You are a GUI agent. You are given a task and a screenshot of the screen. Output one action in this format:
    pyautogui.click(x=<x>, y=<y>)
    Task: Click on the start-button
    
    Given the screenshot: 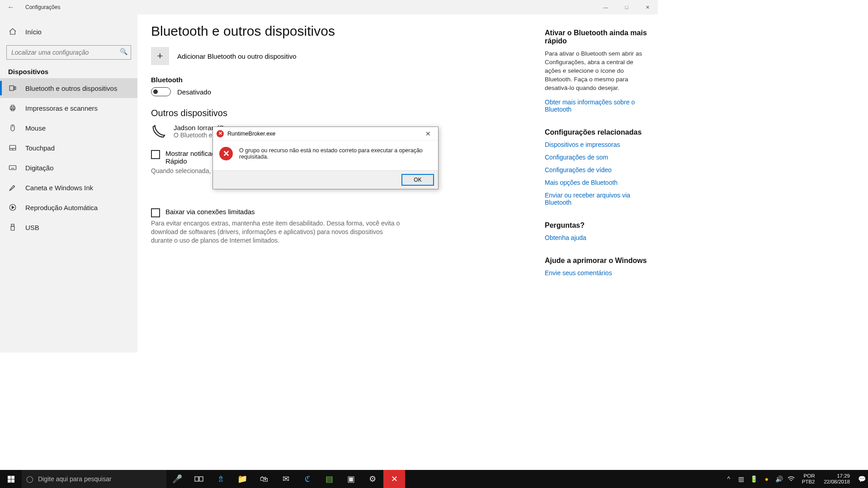 What is the action you would take?
    pyautogui.click(x=11, y=479)
    